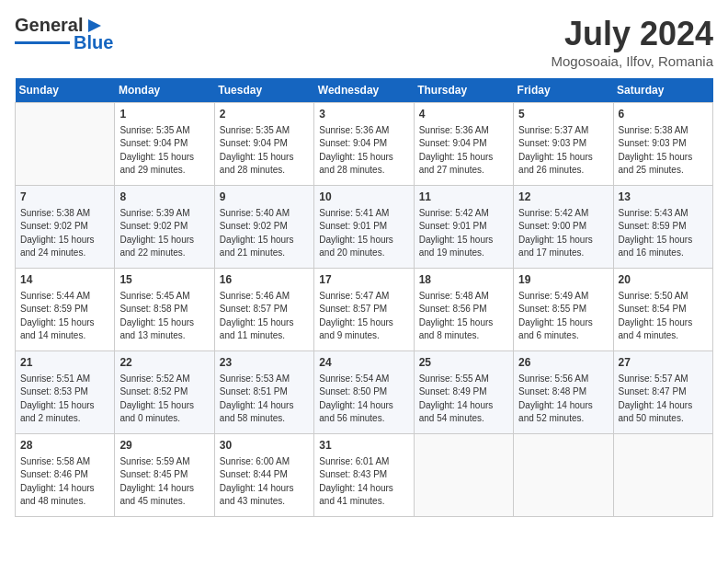 The image size is (728, 563). Describe the element at coordinates (664, 197) in the screenshot. I see `day-number: 13` at that location.